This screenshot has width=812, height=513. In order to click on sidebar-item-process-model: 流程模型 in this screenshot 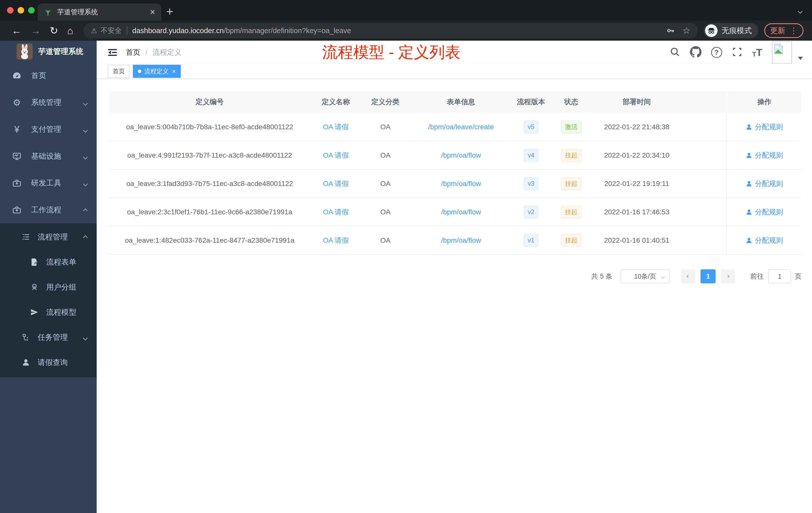, I will do `click(49, 312)`.